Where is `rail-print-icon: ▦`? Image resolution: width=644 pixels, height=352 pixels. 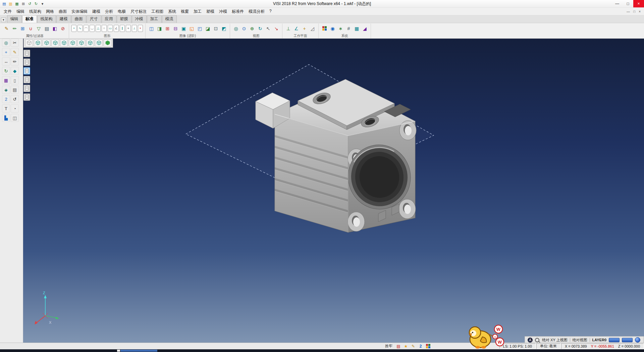 rail-print-icon: ▦ is located at coordinates (6, 80).